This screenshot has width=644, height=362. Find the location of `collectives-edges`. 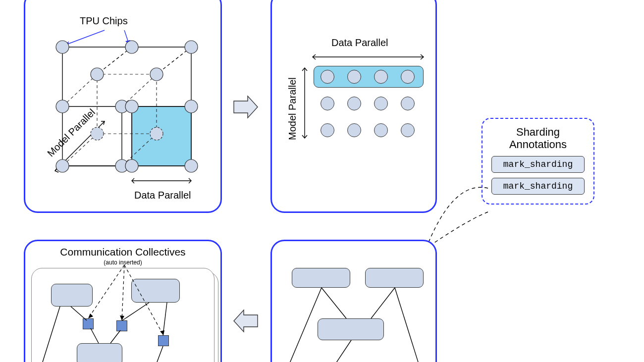

collectives-edges is located at coordinates (124, 302).